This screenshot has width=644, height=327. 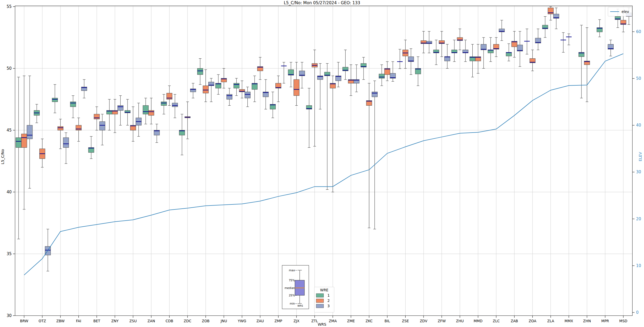 What do you see at coordinates (638, 78) in the screenshot?
I see `y-tick-label-right-50: 50` at bounding box center [638, 78].